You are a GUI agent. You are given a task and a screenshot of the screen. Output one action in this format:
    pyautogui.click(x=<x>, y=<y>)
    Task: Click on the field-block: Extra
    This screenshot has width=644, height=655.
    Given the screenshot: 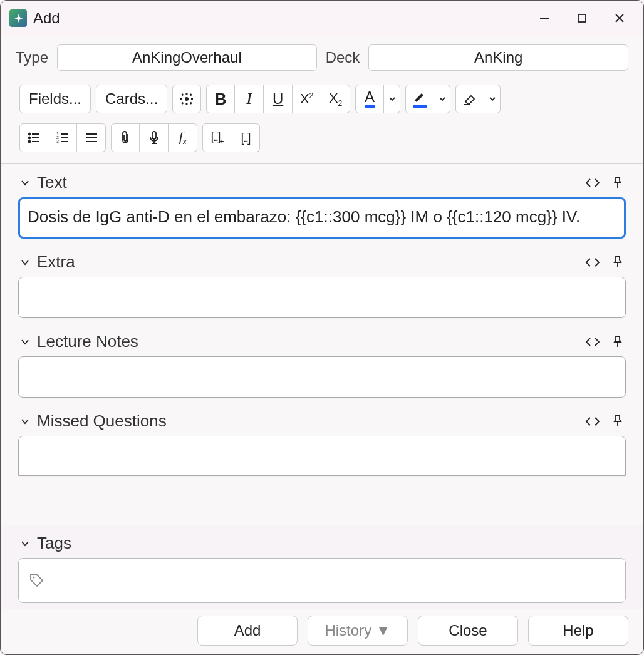 What is the action you would take?
    pyautogui.click(x=322, y=284)
    